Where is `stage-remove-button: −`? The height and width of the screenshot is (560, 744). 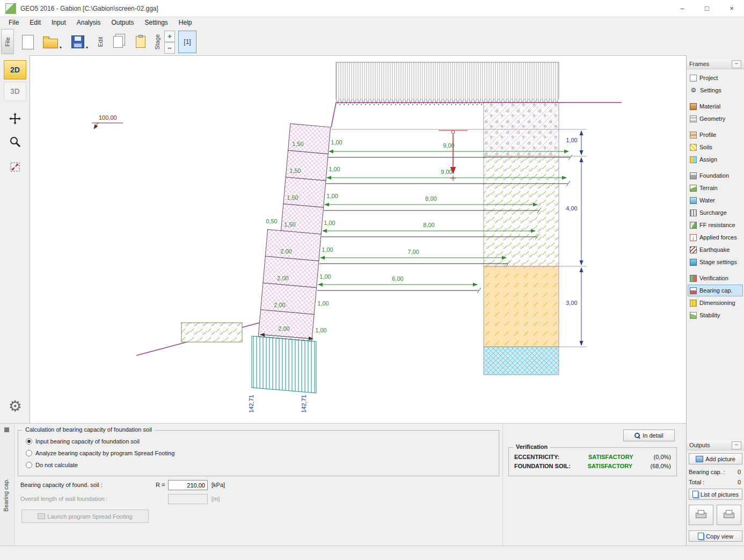 stage-remove-button: − is located at coordinates (170, 48).